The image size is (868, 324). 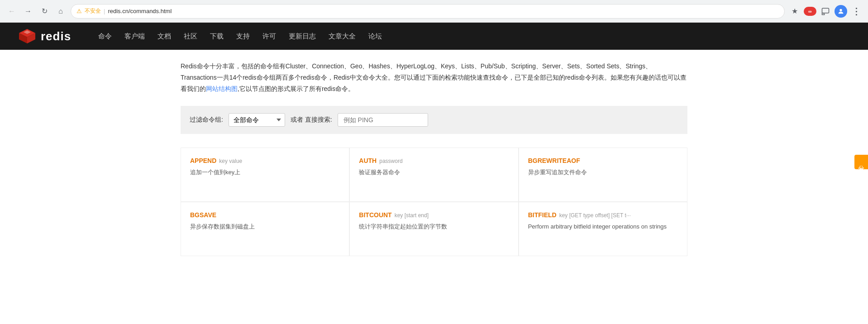 What do you see at coordinates (383, 120) in the screenshot?
I see `search-input` at bounding box center [383, 120].